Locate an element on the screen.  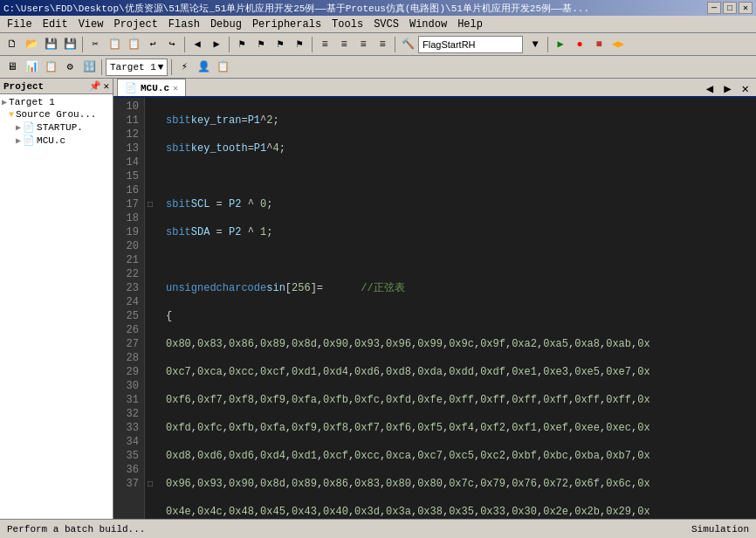
bookmark2-icon: ⚑ is located at coordinates (261, 45).